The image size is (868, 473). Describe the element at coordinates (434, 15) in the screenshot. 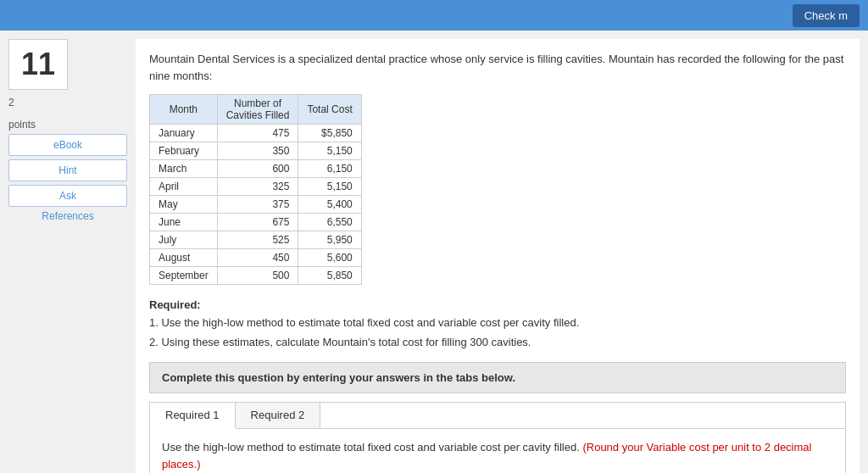

I see `top-bar: Check m` at that location.